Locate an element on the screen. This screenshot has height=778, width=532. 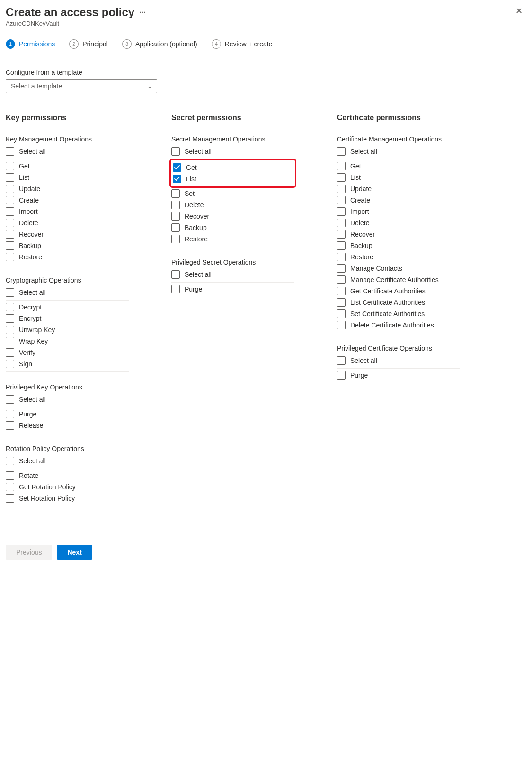
checkbox-row-set: Set is located at coordinates (233, 194).